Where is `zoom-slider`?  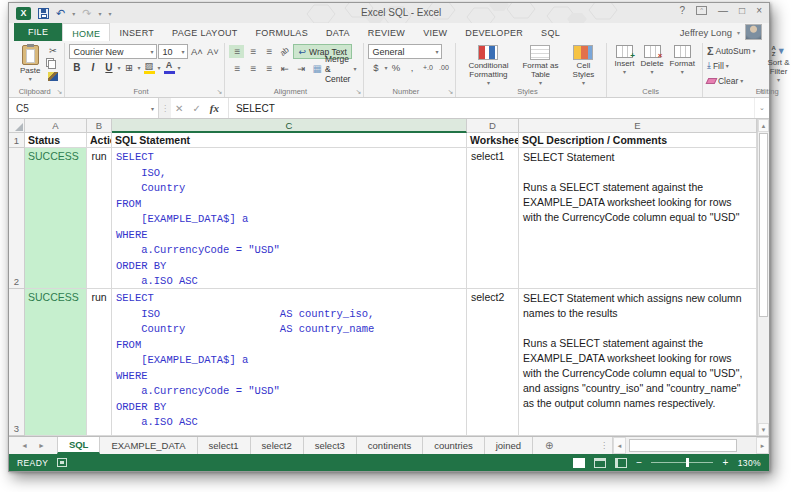 zoom-slider is located at coordinates (682, 462).